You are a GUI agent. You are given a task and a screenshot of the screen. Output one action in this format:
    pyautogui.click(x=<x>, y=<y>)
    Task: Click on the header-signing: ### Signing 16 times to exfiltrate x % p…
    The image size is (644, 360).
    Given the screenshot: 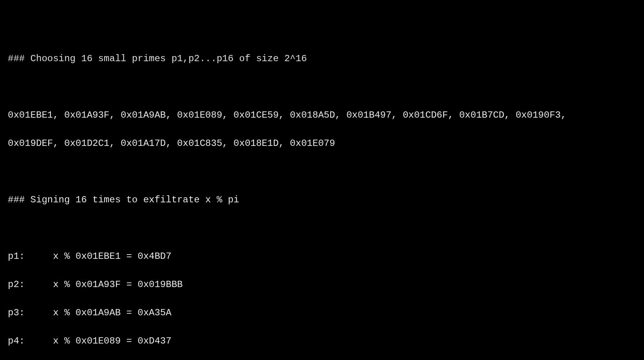 What is the action you would take?
    pyautogui.click(x=322, y=200)
    